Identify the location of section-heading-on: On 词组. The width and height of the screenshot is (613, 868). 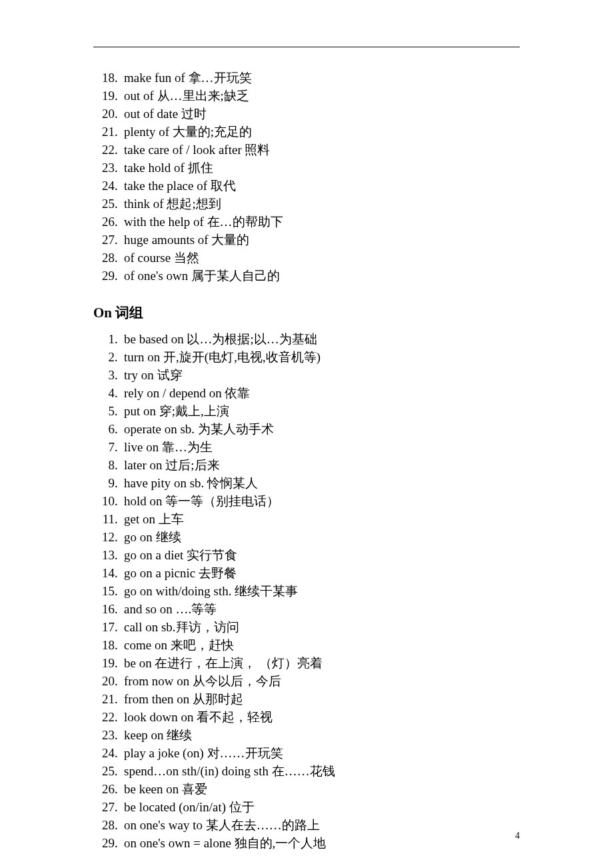
(306, 313).